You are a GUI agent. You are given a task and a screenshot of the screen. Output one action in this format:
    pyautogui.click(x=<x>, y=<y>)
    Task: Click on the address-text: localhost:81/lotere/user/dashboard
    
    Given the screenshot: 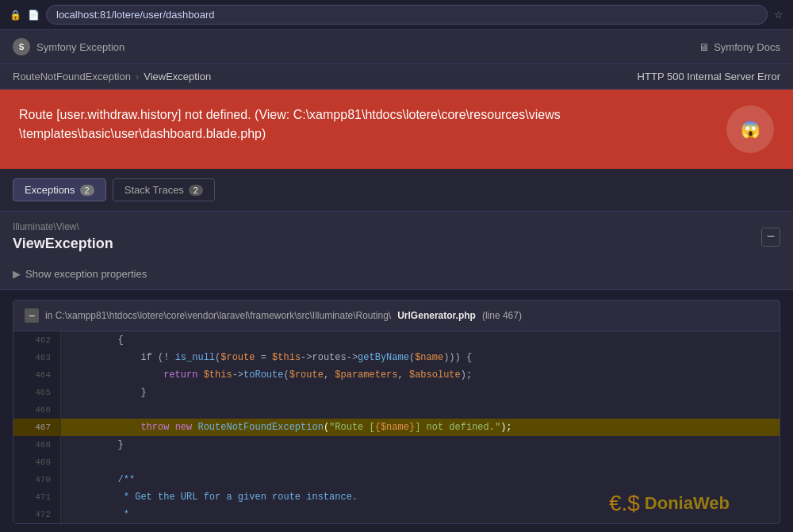 What is the action you would take?
    pyautogui.click(x=135, y=14)
    